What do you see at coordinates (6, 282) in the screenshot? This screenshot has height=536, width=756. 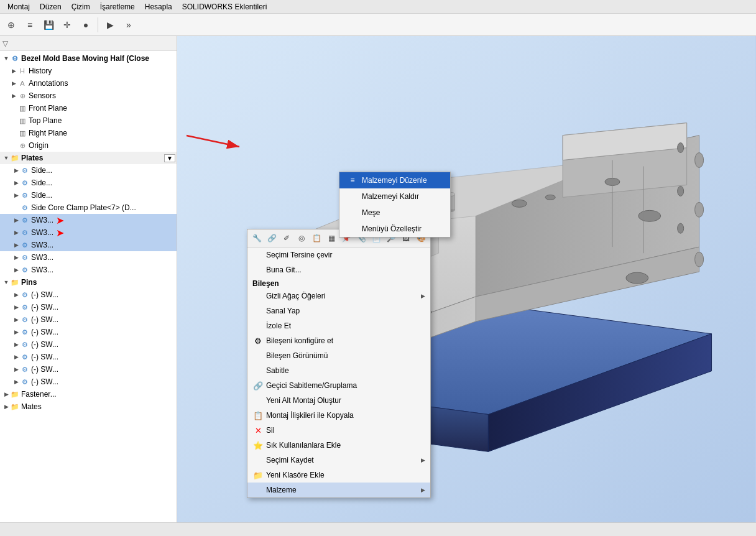 I see `pins-expand-arrow: ▼` at bounding box center [6, 282].